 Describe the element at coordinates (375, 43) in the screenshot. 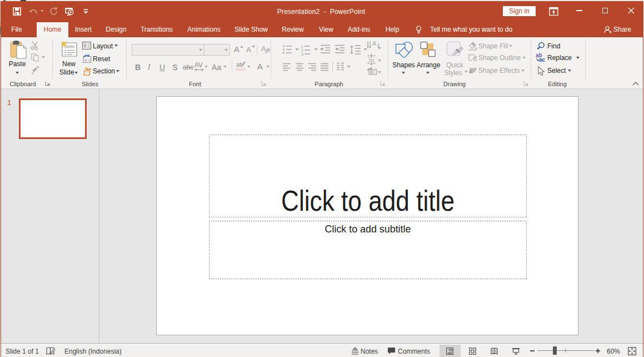

I see `svg-text: A` at that location.